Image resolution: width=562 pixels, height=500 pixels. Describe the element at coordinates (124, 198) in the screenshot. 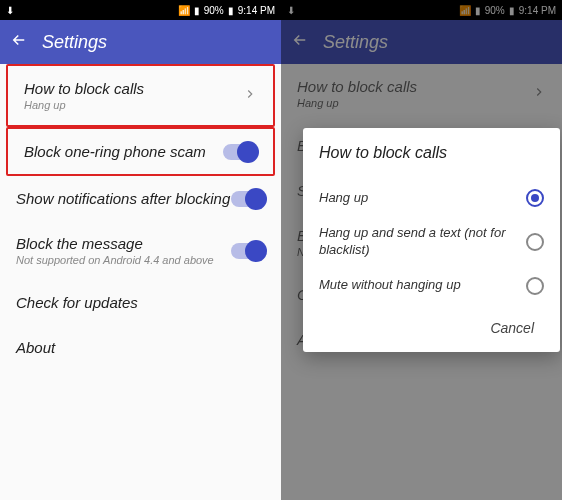

I see `setting-label: Show notifications after blocking` at that location.